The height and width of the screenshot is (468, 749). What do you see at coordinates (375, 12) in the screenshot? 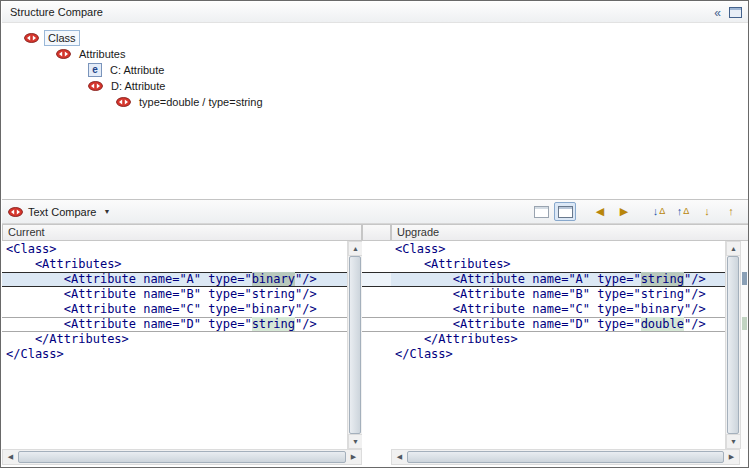
I see `structure-compare-header: Structure Compare «` at bounding box center [375, 12].